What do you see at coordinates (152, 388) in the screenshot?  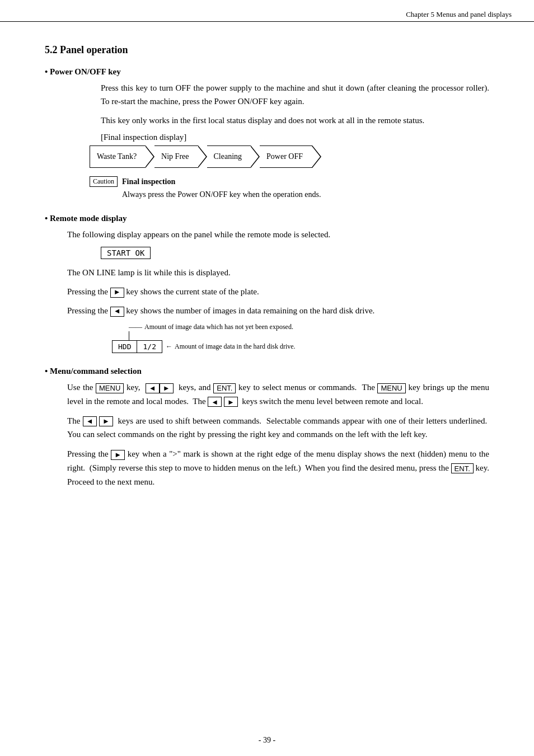 I see `left-key-1: ◄` at bounding box center [152, 388].